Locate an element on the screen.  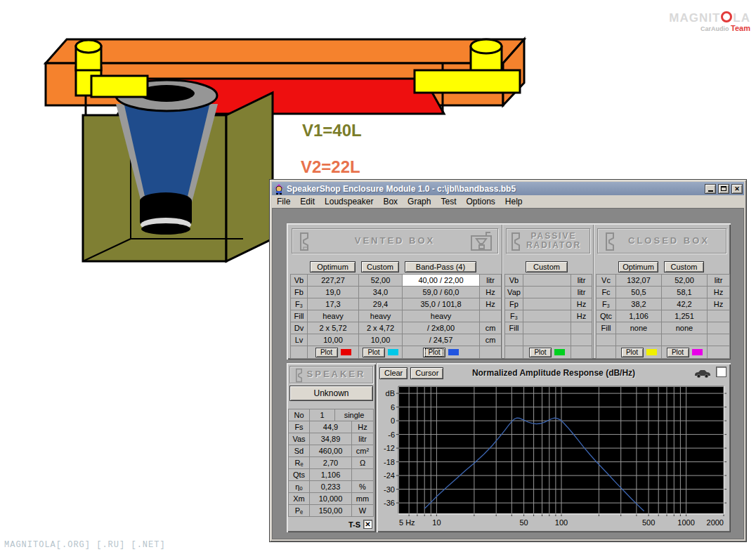
param-value: / 24,57 is located at coordinates (441, 340).